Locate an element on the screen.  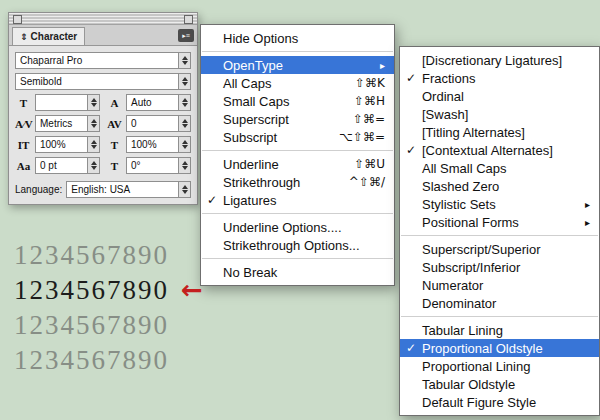
shortcut: ⇧⌘H is located at coordinates (362, 101).